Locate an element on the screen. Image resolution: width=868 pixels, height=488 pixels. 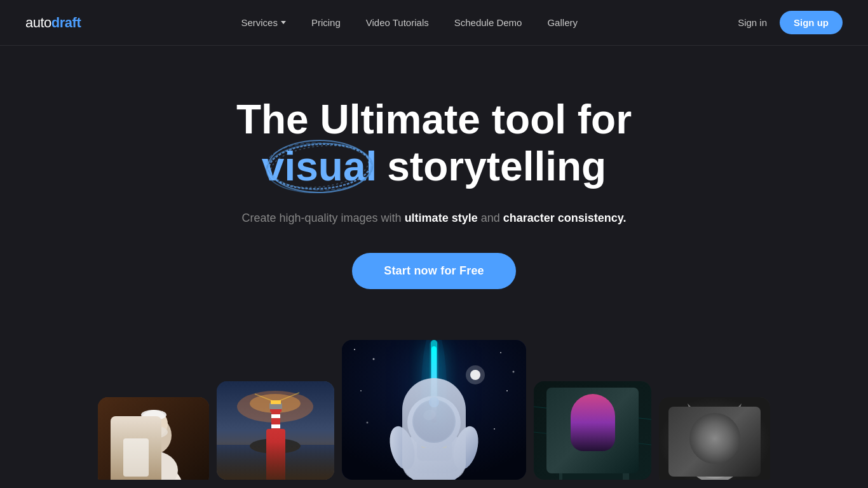
navbar: autodraft Services Pricing Video Tutoria… is located at coordinates (434, 23).